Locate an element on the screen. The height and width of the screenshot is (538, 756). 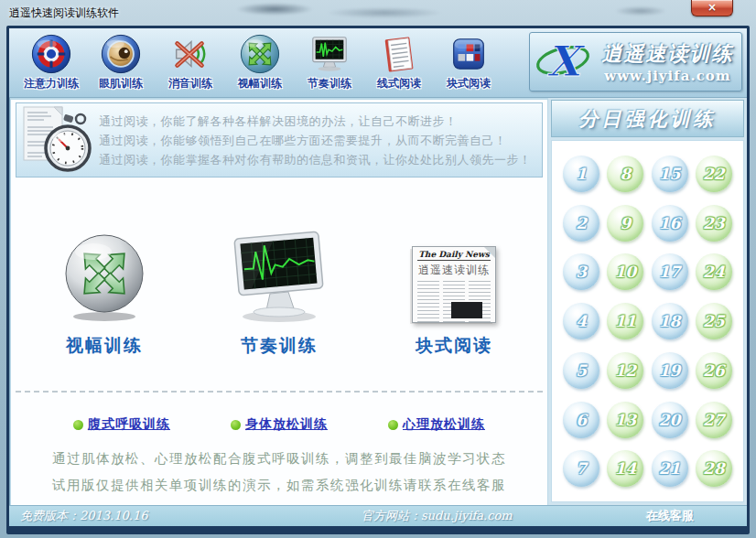
toolbar-item-label: 块式阅读 is located at coordinates (469, 84).